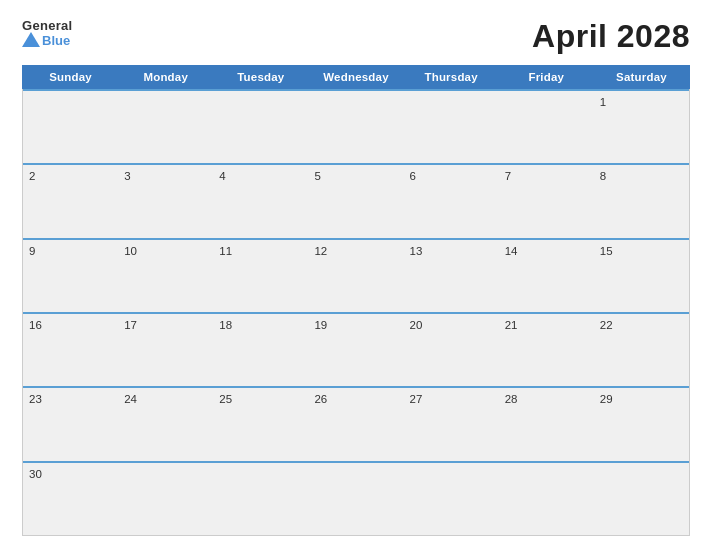 Image resolution: width=712 pixels, height=550 pixels. What do you see at coordinates (356, 498) in the screenshot?
I see `week-row-6: 30` at bounding box center [356, 498].